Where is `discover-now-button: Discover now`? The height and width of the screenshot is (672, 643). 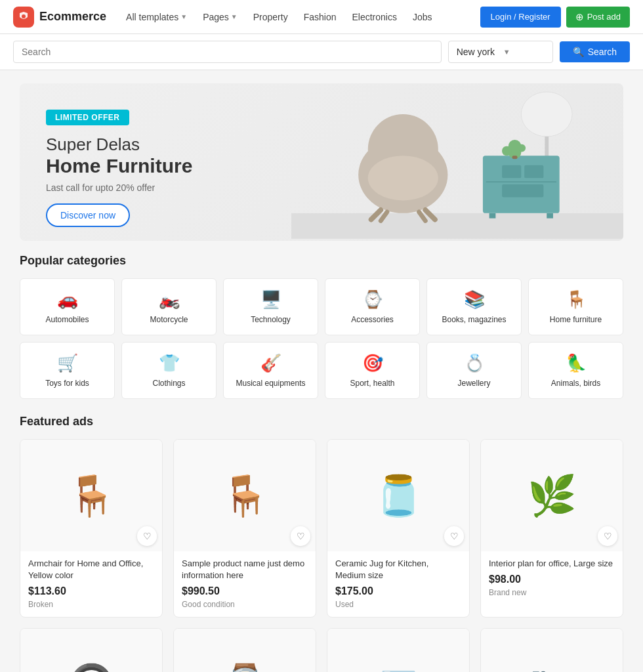
discover-now-button: Discover now is located at coordinates (88, 215).